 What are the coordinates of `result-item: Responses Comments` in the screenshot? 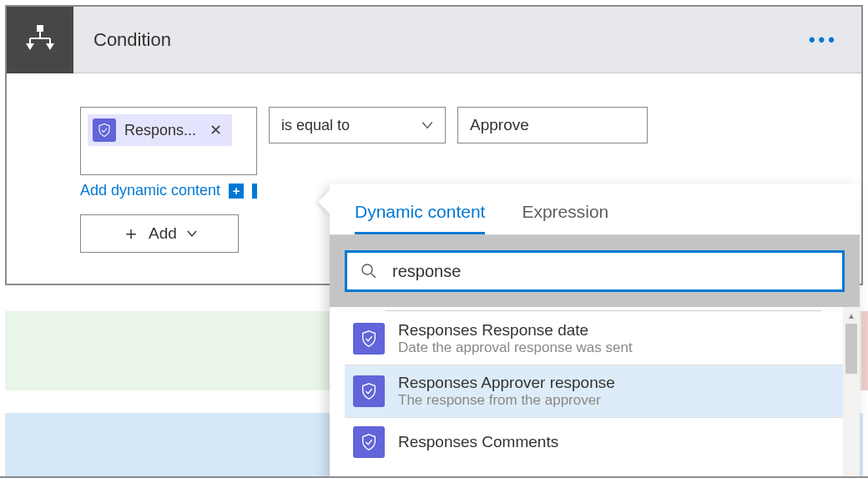 It's located at (594, 442).